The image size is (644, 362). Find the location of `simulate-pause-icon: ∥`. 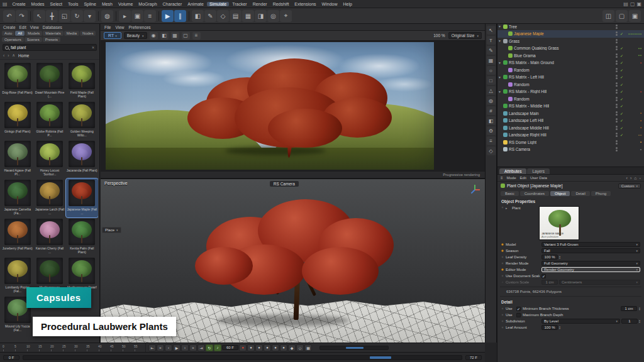

simulate-pause-icon: ∥ is located at coordinates (180, 16).